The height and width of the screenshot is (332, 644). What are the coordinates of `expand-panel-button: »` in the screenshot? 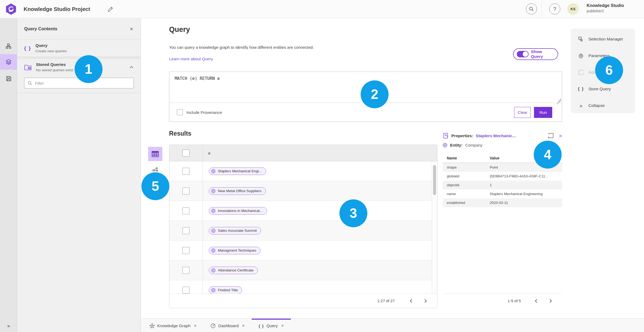 It's located at (9, 326).